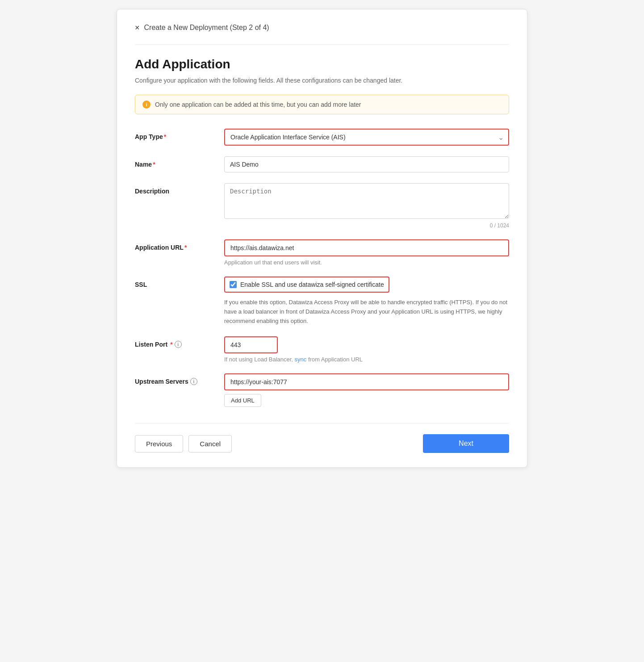  Describe the element at coordinates (159, 444) in the screenshot. I see `previous-button: Previous` at that location.